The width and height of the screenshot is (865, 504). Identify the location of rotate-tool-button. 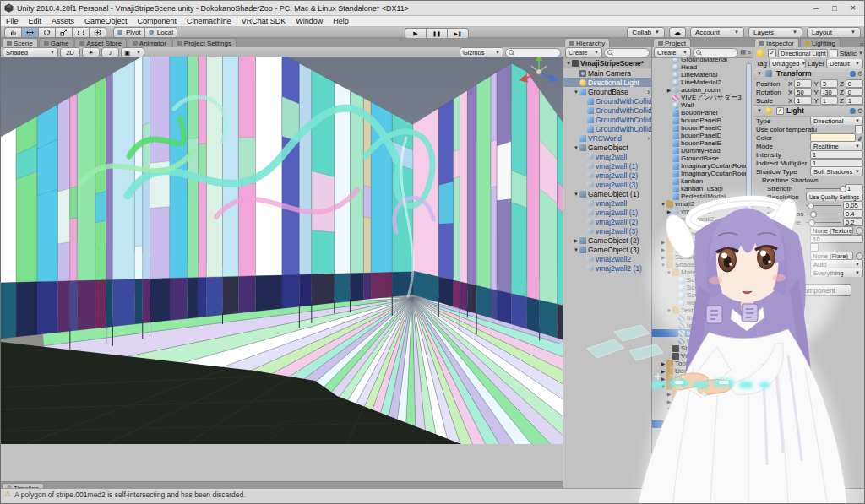
(46, 32).